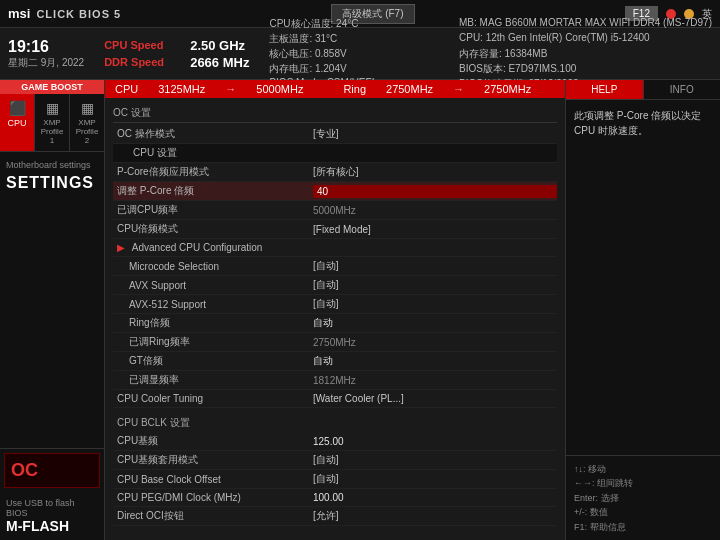 The image size is (720, 540). Describe the element at coordinates (335, 380) in the screenshot. I see `settings-row-13: 已调显频率1812MHz` at that location.